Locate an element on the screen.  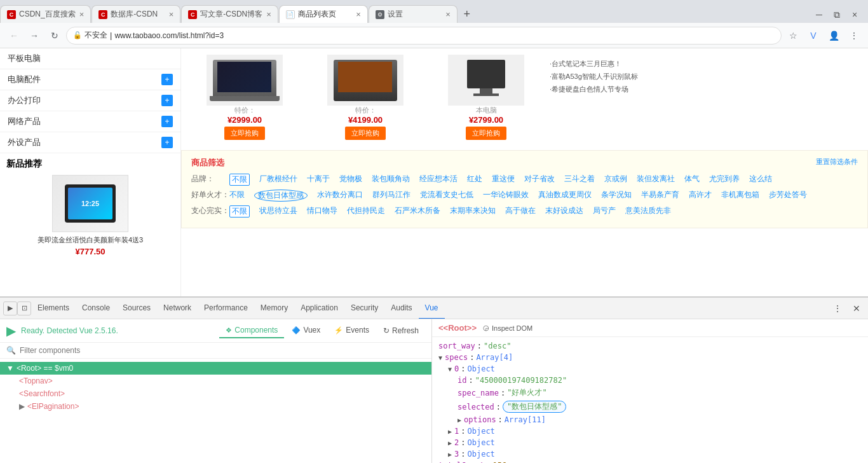
sidebar-plus-peripheral: + is located at coordinates (167, 142).